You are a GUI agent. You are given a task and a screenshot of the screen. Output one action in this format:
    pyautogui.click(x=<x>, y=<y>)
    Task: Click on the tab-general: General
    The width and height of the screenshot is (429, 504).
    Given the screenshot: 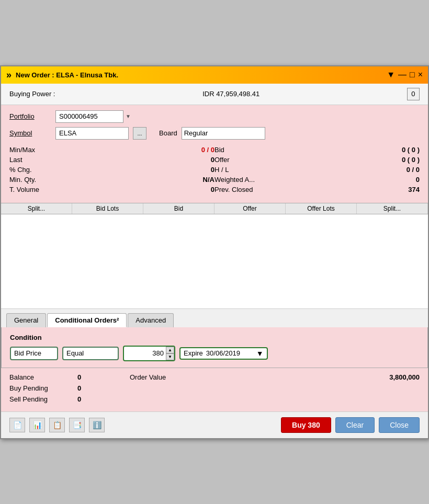 What is the action you would take?
    pyautogui.click(x=26, y=320)
    